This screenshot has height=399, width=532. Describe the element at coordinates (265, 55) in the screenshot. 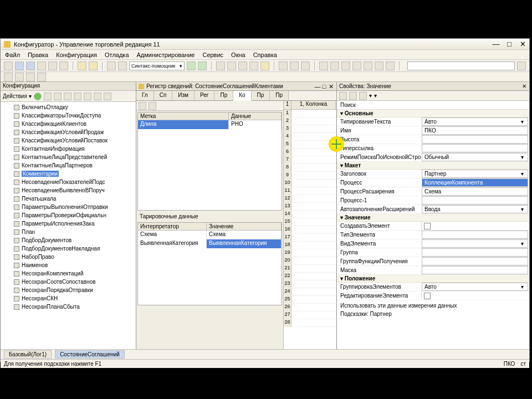

I see `menu-help: Справка` at that location.